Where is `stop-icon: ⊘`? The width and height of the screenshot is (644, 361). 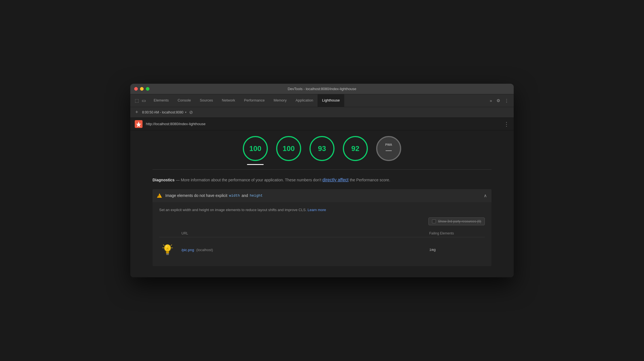
stop-icon: ⊘ is located at coordinates (191, 112).